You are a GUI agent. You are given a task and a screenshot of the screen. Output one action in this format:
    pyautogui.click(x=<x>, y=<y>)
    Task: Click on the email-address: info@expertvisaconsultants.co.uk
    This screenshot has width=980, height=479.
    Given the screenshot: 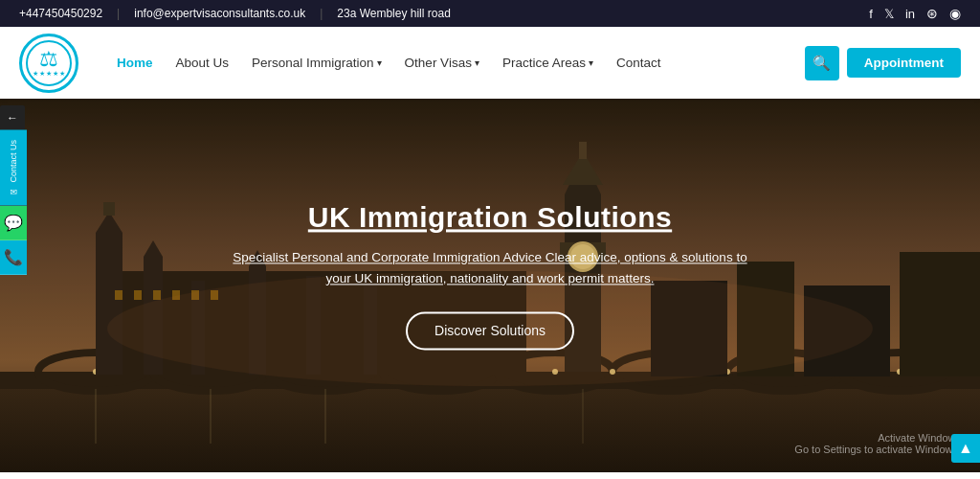 What is the action you would take?
    pyautogui.click(x=220, y=13)
    